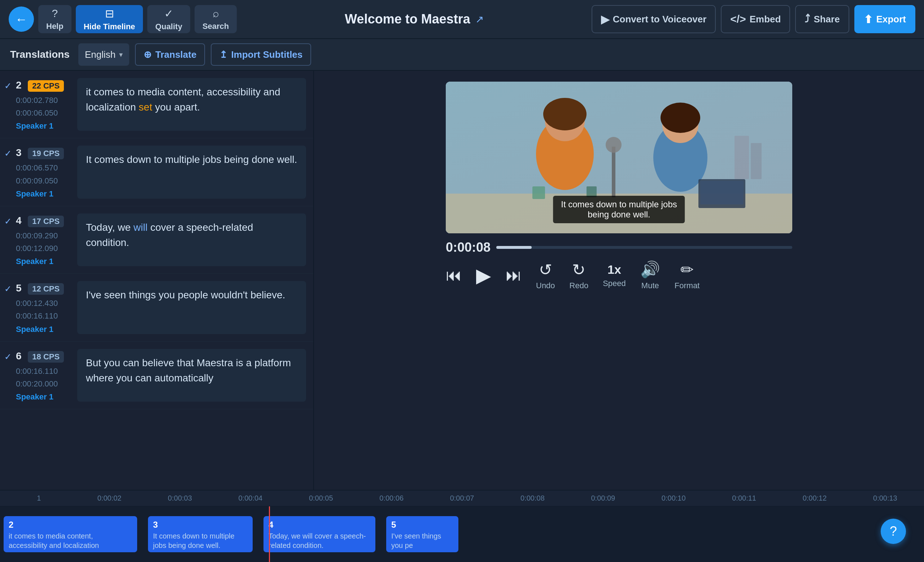  What do you see at coordinates (46, 357) in the screenshot?
I see `cps-badge: 18 CPS` at bounding box center [46, 357].